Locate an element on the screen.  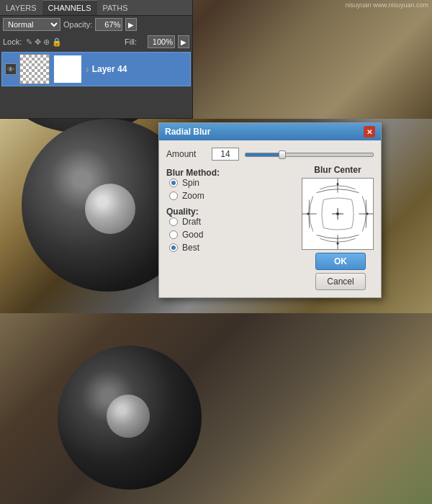
radio-zoom: Zoom is located at coordinates (232, 196).